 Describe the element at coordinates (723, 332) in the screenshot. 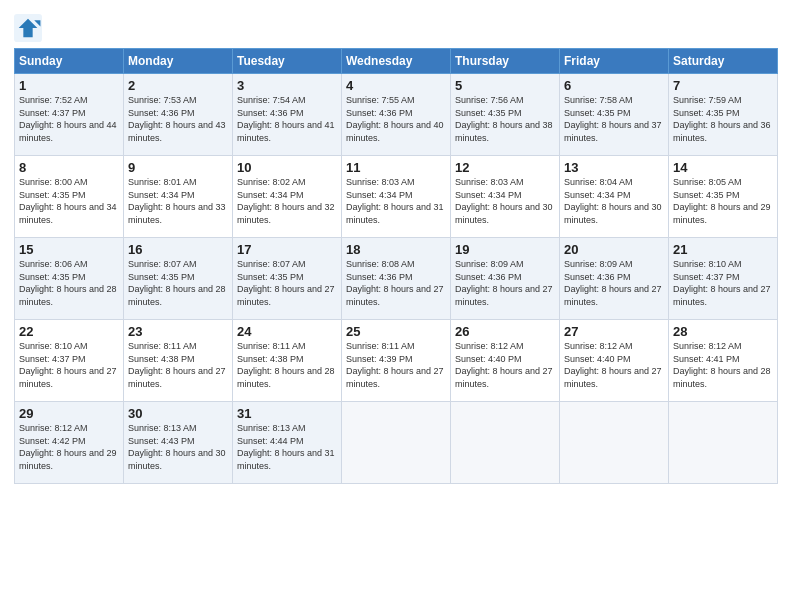

I see `day-number: 28` at that location.